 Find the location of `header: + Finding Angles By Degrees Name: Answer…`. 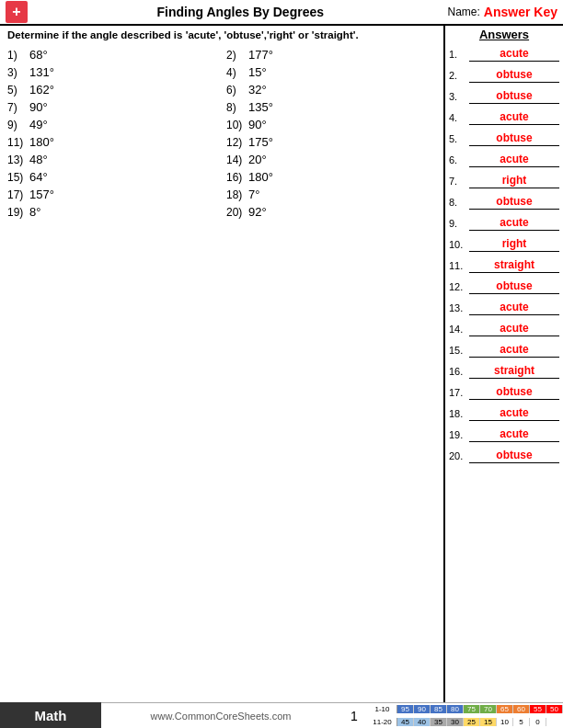

header: + Finding Angles By Degrees Name: Answer… is located at coordinates (282, 13).